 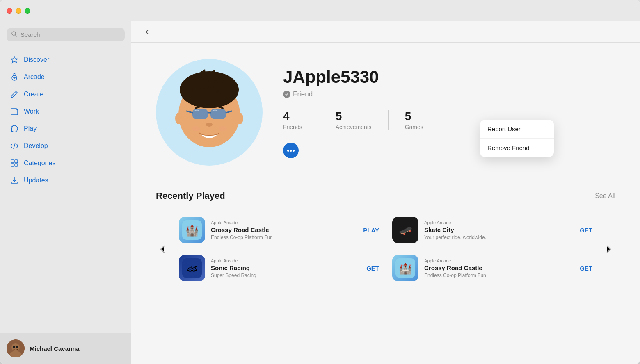 I want to click on stat-achievements: 5 Achievements, so click(x=362, y=120).